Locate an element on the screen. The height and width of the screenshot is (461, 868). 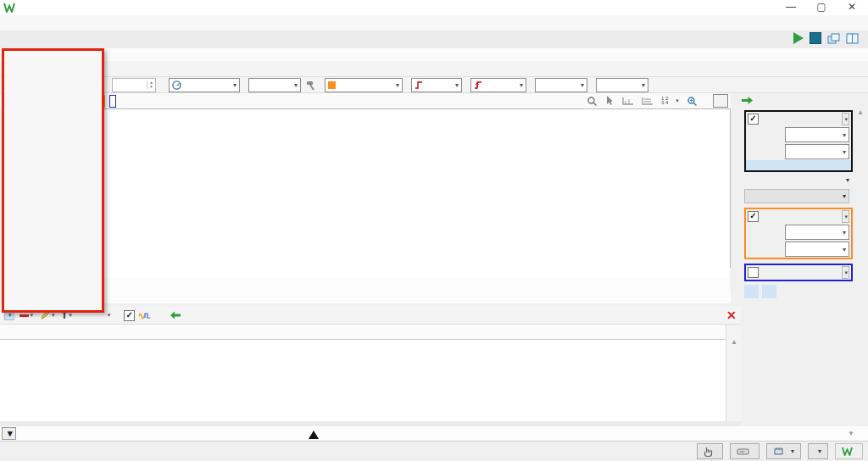
digital-scrollbar: ▲ is located at coordinates (734, 373).